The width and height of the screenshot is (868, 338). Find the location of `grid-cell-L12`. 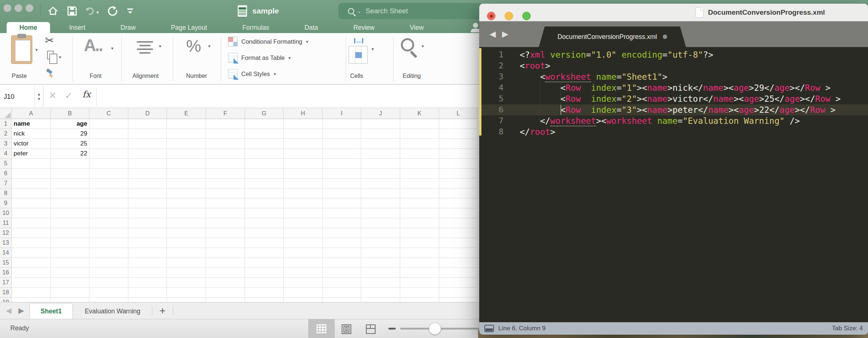

grid-cell-L12 is located at coordinates (459, 233).